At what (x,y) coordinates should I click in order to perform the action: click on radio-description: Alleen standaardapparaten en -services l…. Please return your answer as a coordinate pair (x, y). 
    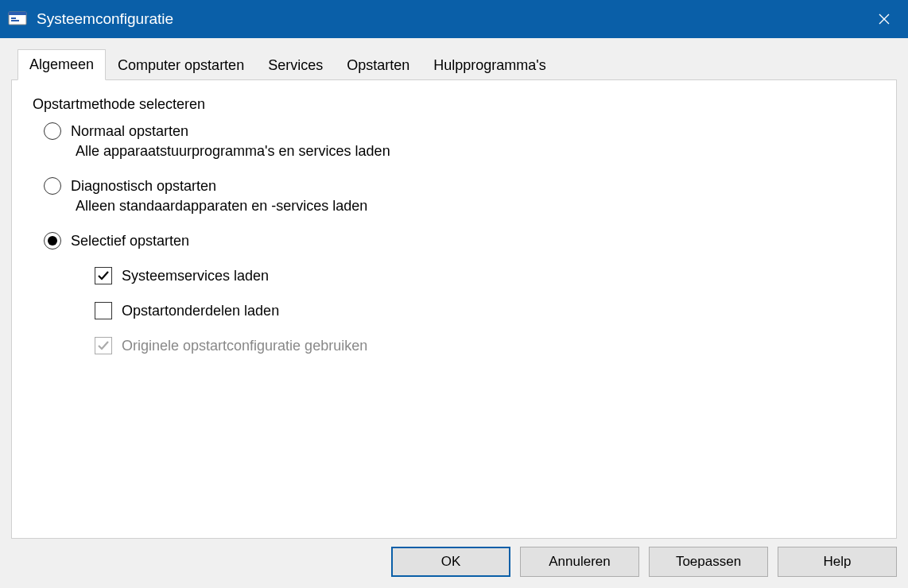
    Looking at the image, I should click on (475, 207).